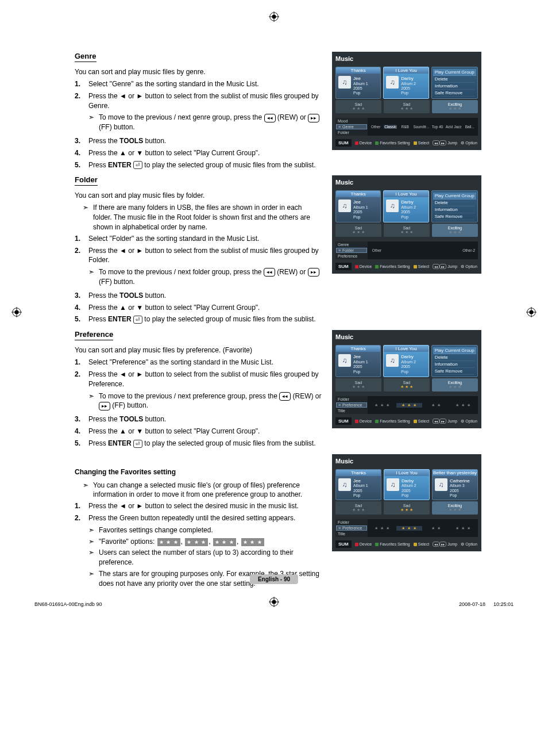  What do you see at coordinates (205, 420) in the screenshot?
I see `pref-step-3: Press the TOOLS button.` at bounding box center [205, 420].